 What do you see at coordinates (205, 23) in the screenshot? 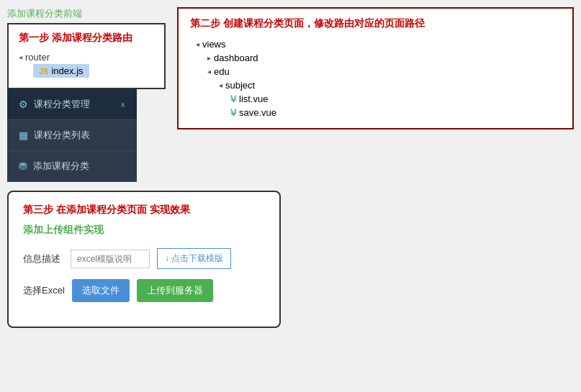
I see `panel2-step: 第二步` at bounding box center [205, 23].